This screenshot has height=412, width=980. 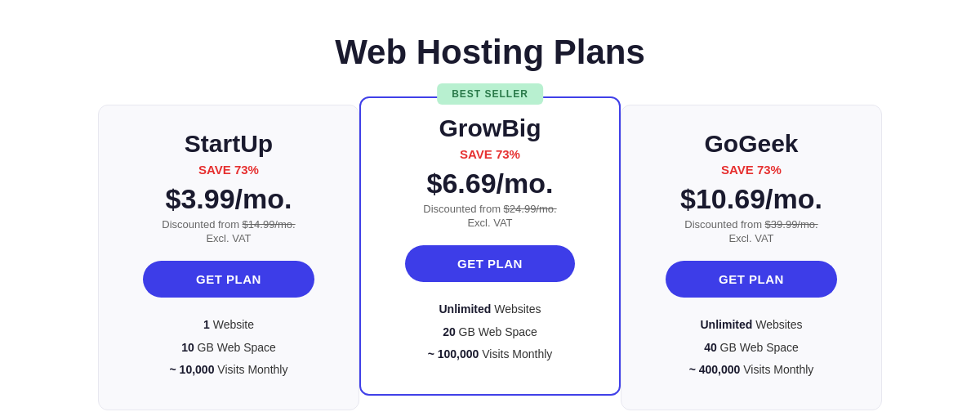 I want to click on plan-price: $6.69/mo., so click(x=490, y=183).